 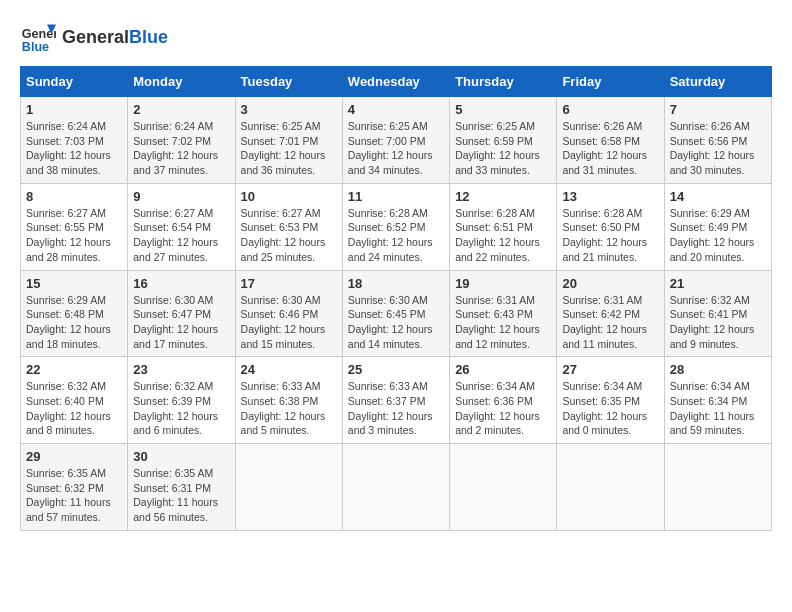 What do you see at coordinates (504, 226) in the screenshot?
I see `calendar-cell: 12Sunrise: 6:28 AM Sunset: 6:51 PM Dayli…` at bounding box center [504, 226].